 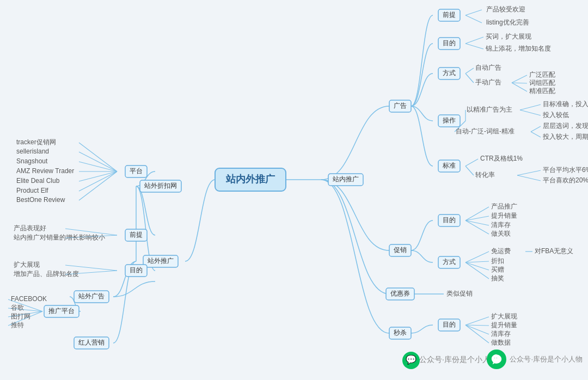 I want to click on watermark: 公众号·库份是个小人物, so click(x=535, y=359).